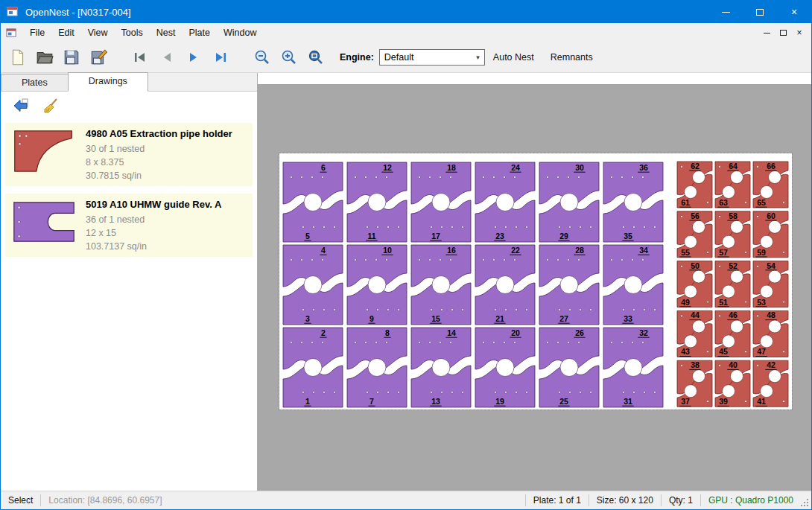  What do you see at coordinates (505, 284) in the screenshot?
I see `purple-part-pair: 2221` at bounding box center [505, 284].